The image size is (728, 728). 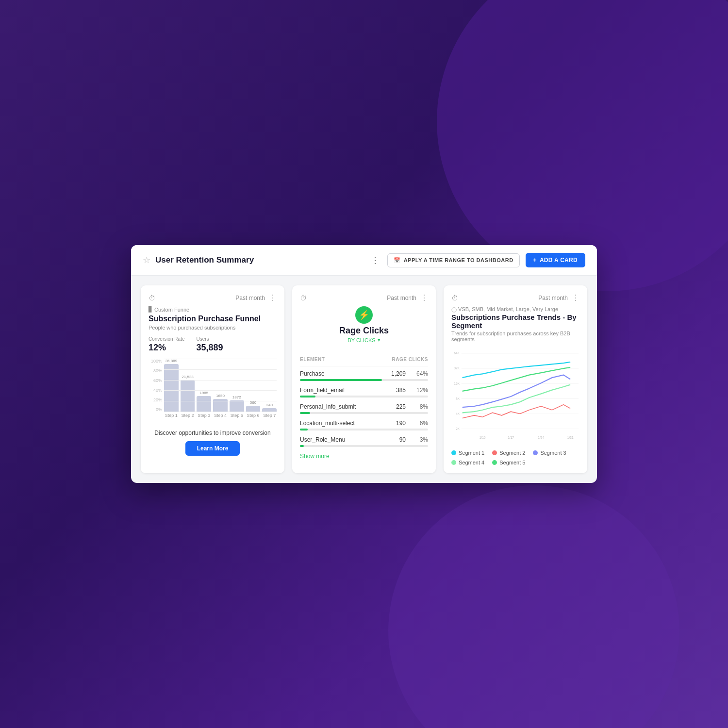 What do you see at coordinates (166, 339) in the screenshot?
I see `conversion-rate-label: Conversion Rate` at bounding box center [166, 339].